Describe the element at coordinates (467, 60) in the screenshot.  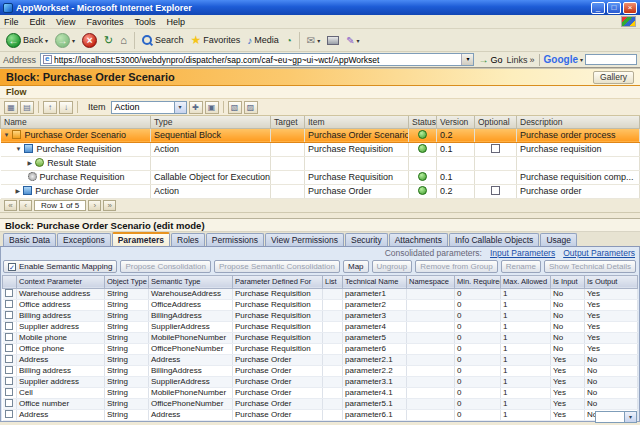
I see `address-dropdown-icon: ▾` at that location.